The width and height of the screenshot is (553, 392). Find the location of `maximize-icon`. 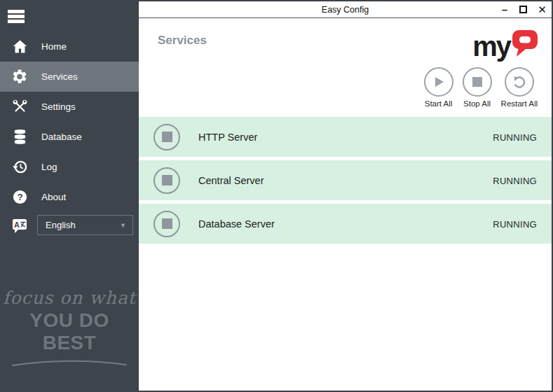

maximize-icon is located at coordinates (523, 10).